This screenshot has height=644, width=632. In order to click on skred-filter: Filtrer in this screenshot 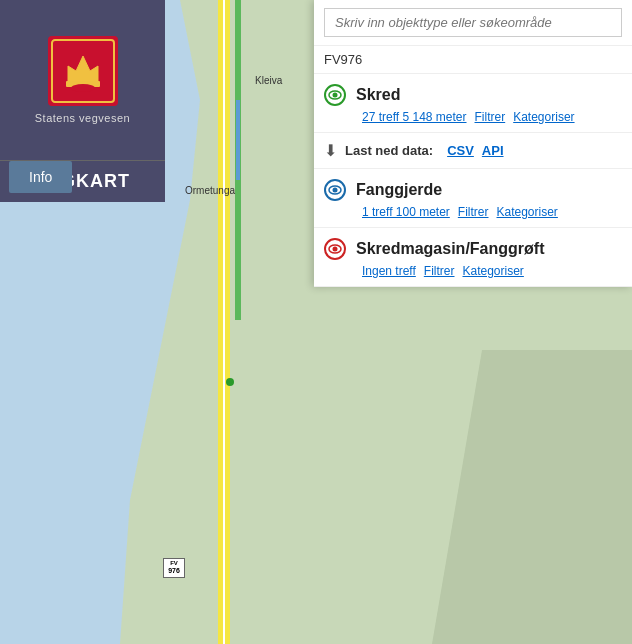, I will do `click(490, 117)`.